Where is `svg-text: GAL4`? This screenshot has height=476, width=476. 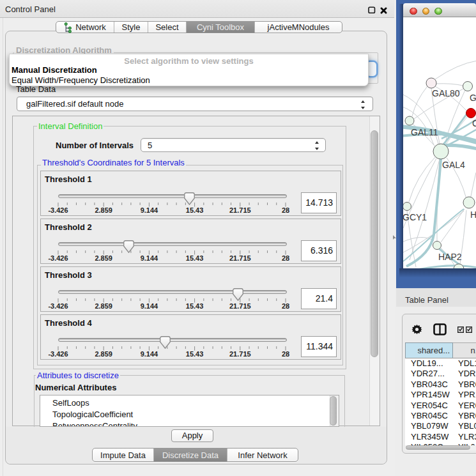 svg-text: GAL4 is located at coordinates (454, 165).